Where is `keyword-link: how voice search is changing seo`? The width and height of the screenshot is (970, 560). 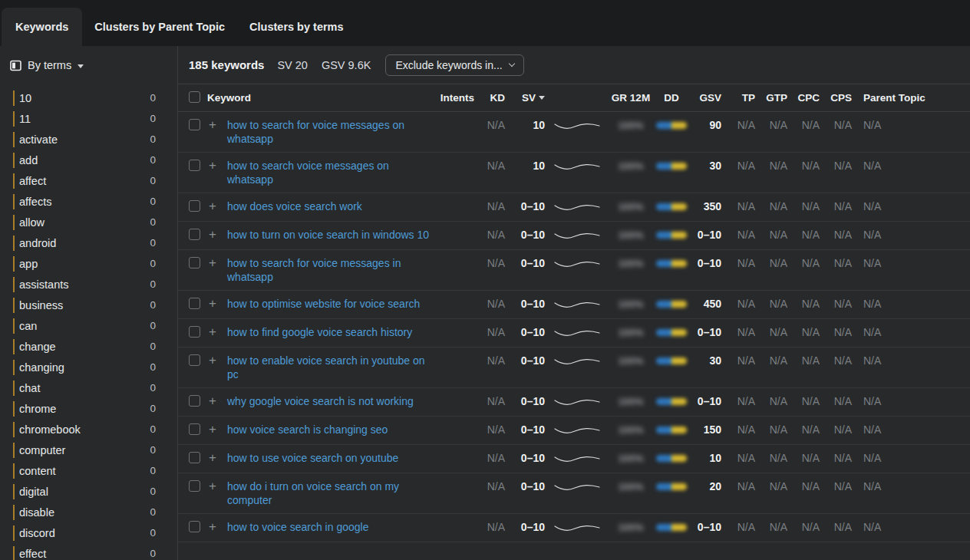 keyword-link: how voice search is changing seo is located at coordinates (307, 430).